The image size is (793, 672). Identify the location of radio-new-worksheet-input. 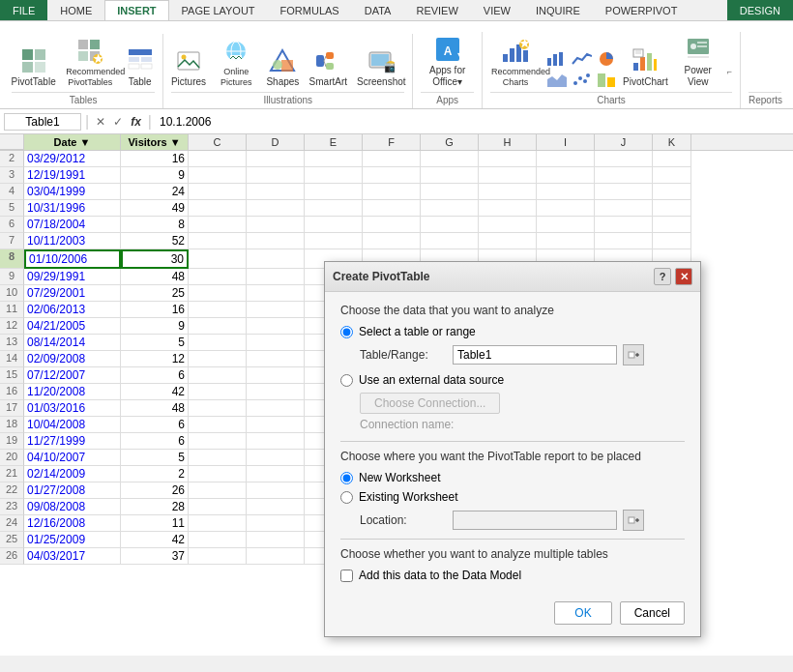
(346, 478).